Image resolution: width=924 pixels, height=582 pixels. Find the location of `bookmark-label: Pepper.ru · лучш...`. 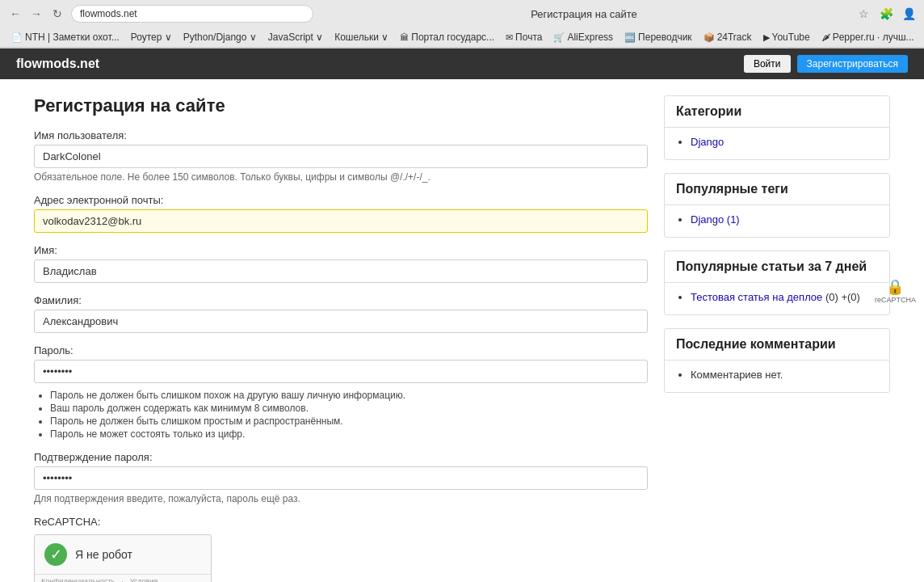

bookmark-label: Pepper.ru · лучш... is located at coordinates (874, 37).